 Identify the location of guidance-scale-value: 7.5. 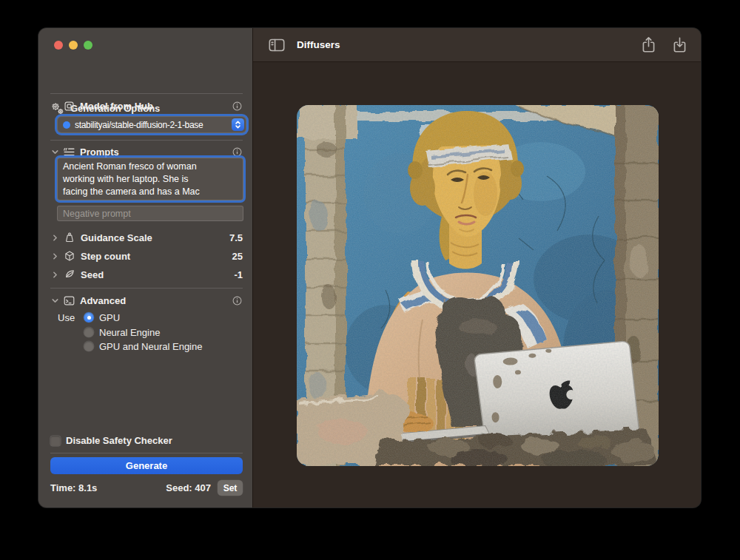
(236, 238).